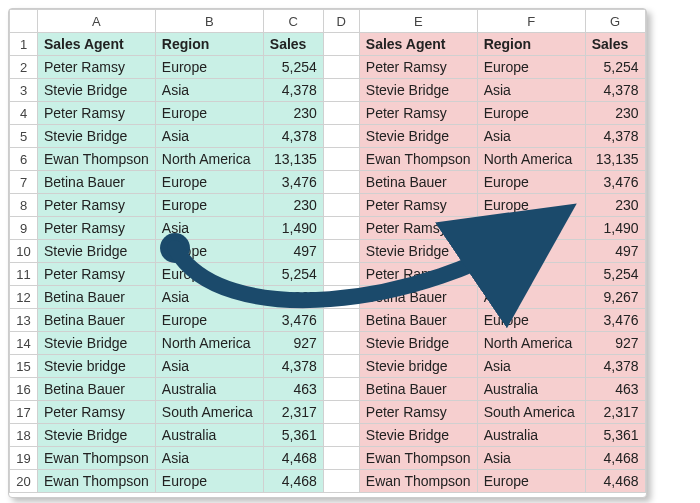 The width and height of the screenshot is (700, 503). Describe the element at coordinates (615, 160) in the screenshot. I see `cell: 13,135` at that location.